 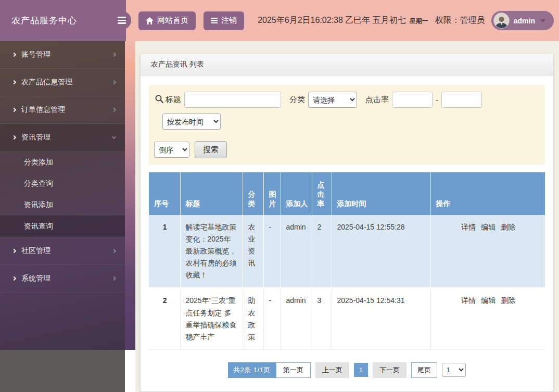 I want to click on app-logo: 农产品服务中心, so click(x=63, y=21).